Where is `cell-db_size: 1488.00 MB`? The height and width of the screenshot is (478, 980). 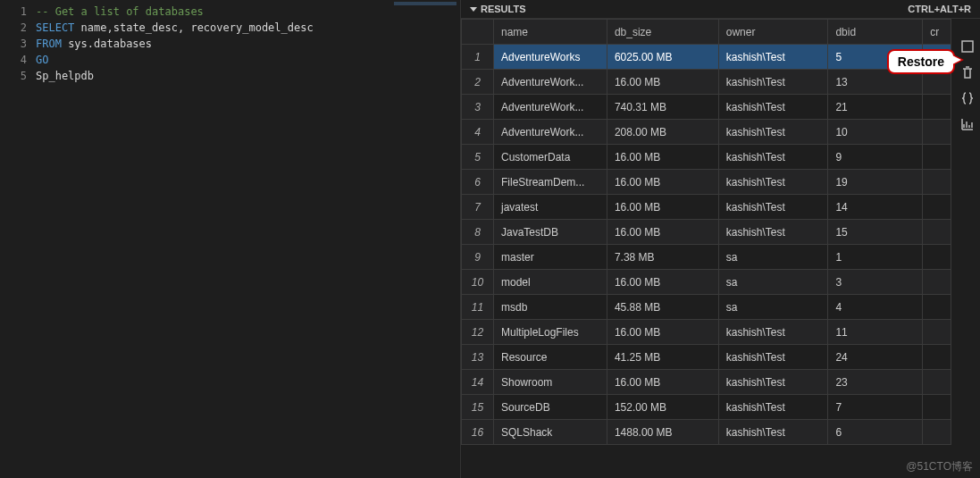 cell-db_size: 1488.00 MB is located at coordinates (663, 432).